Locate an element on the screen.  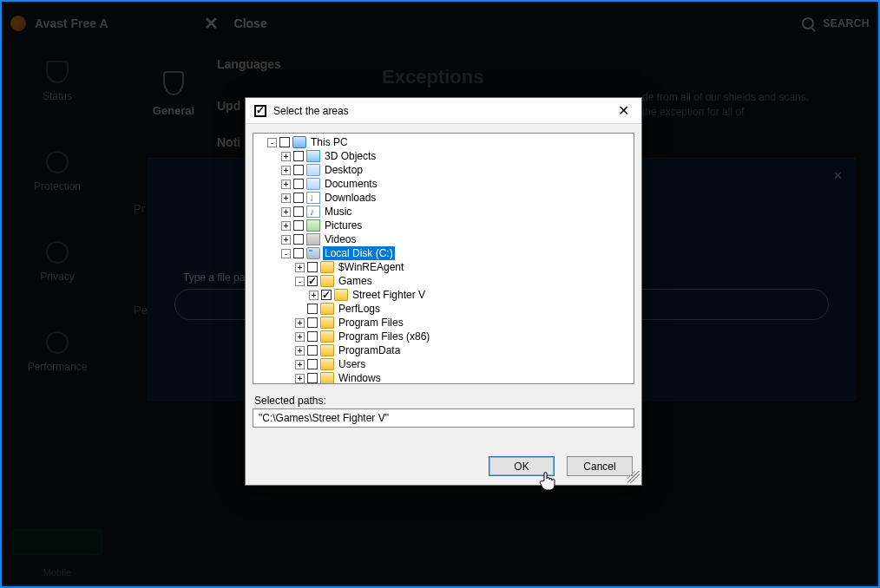
sidebar-sub-p2: Per is located at coordinates (132, 310).